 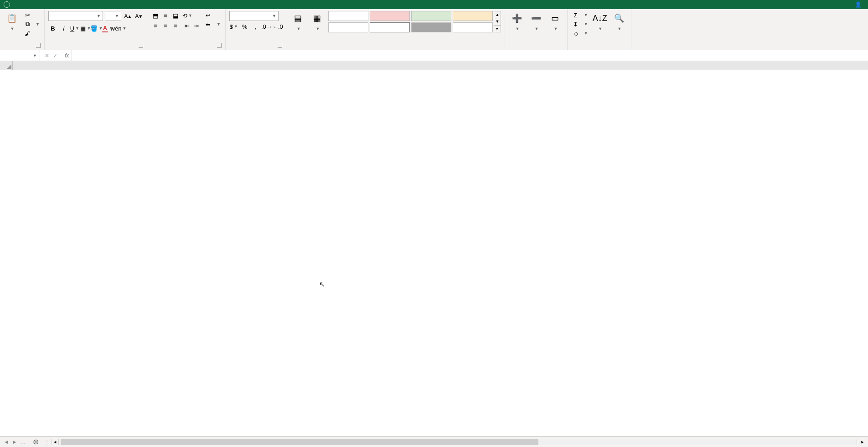 I want to click on name-box: ▼, so click(x=20, y=56).